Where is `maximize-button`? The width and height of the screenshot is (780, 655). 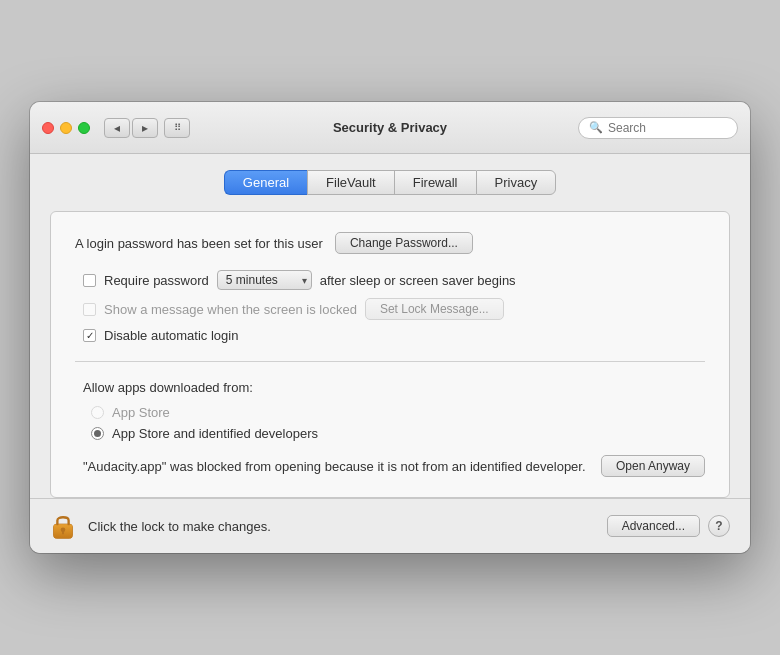 maximize-button is located at coordinates (84, 128).